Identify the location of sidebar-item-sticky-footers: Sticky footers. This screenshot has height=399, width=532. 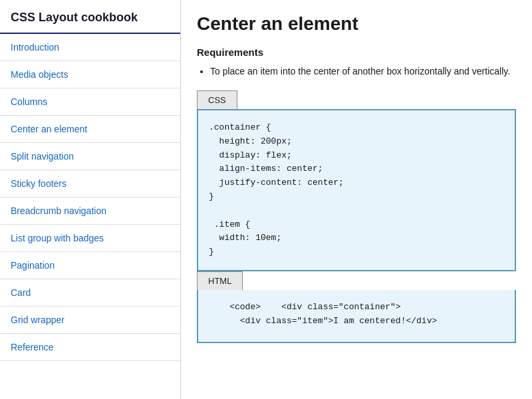
(90, 184).